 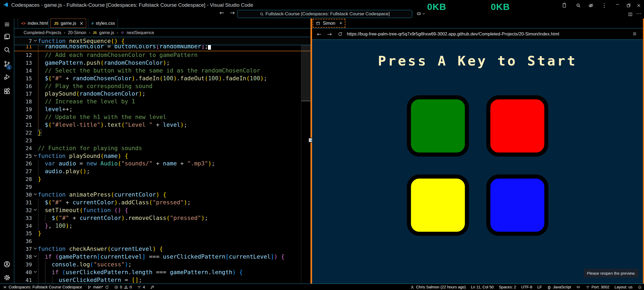 What do you see at coordinates (23, 280) in the screenshot?
I see `line-number: 41` at bounding box center [23, 280].